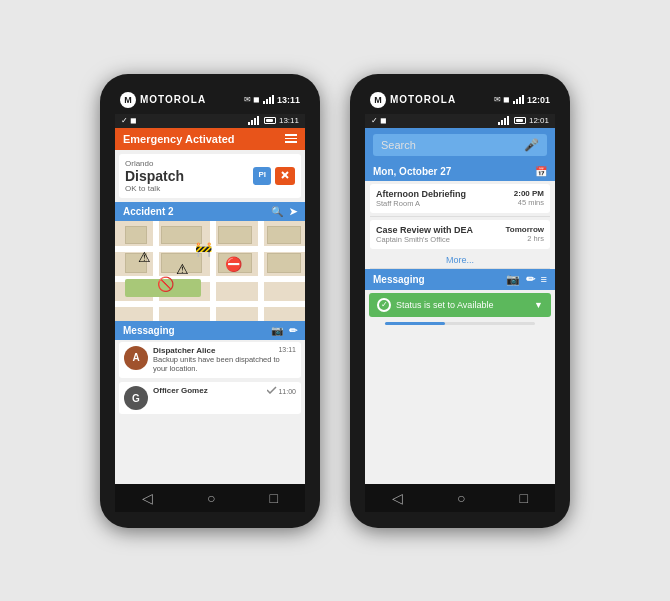 The image size is (670, 601). What do you see at coordinates (224, 360) in the screenshot?
I see `message-content-1: Dispatcher Alice 13:11 Backup units have…` at bounding box center [224, 360].